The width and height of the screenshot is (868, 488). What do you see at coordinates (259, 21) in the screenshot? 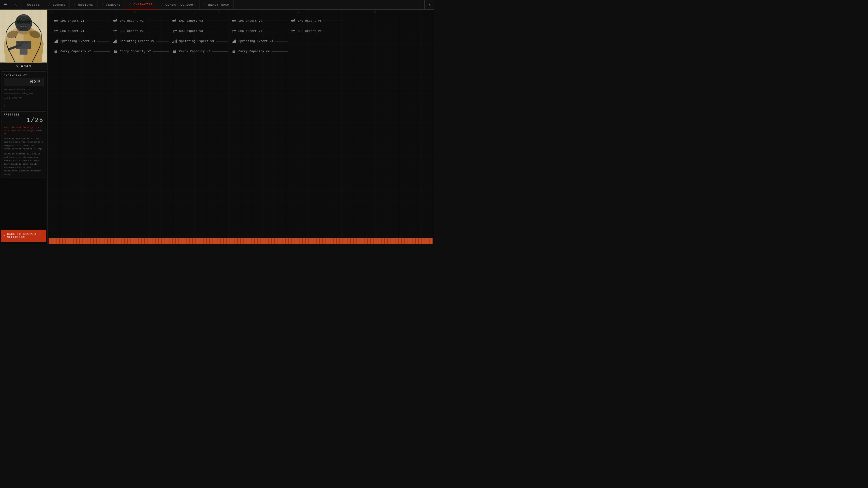
I see `skill-smg-v4: SMG expert v4` at bounding box center [259, 21].